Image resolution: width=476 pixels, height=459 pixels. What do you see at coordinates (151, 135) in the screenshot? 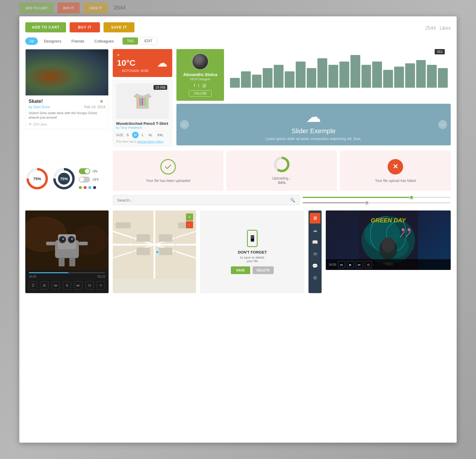
I see `size-xl: XL` at bounding box center [151, 135].